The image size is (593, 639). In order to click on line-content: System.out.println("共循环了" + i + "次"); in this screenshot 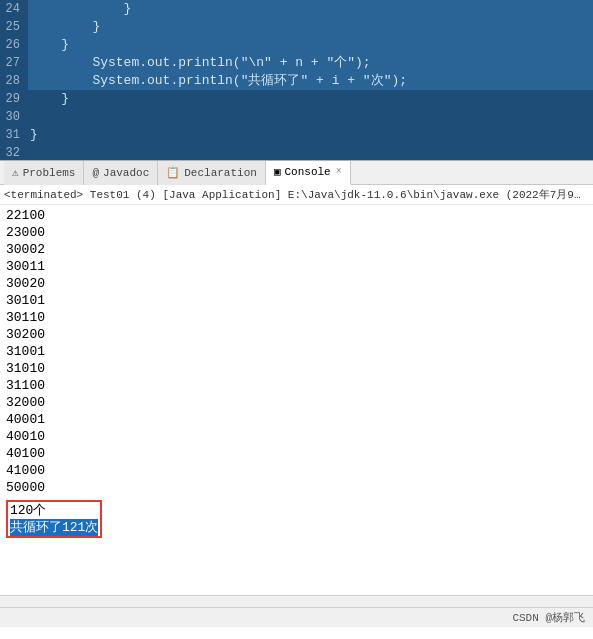, I will do `click(310, 81)`.